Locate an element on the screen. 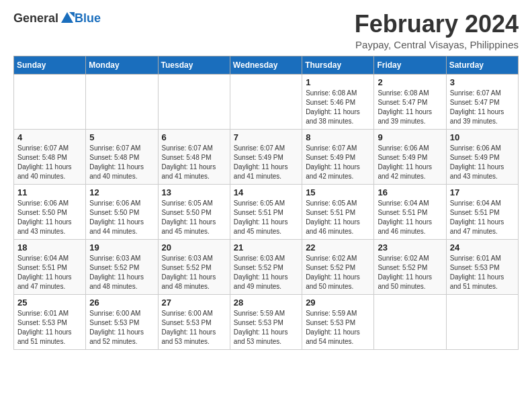 Image resolution: width=532 pixels, height=411 pixels. calendar-cell: 14Sunrise: 6:05 AMSunset: 5:51 PMDayligh… is located at coordinates (266, 212).